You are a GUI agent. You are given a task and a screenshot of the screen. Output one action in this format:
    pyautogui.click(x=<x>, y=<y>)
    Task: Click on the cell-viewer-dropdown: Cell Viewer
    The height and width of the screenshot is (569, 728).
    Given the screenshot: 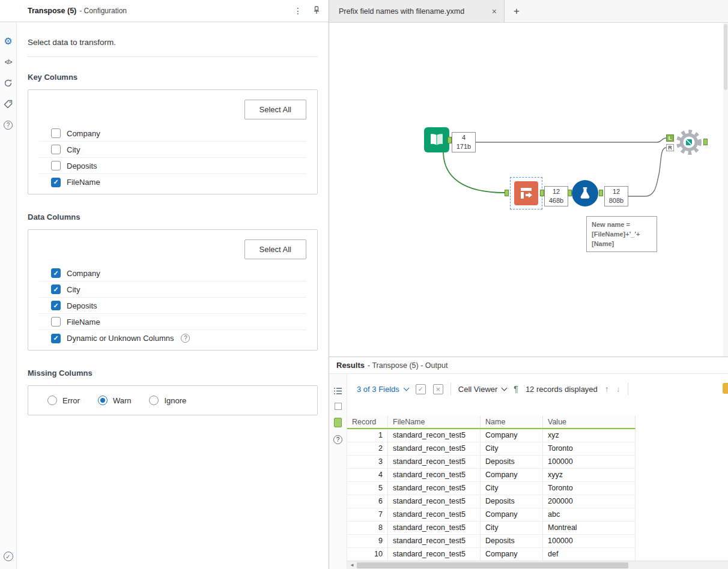 What is the action you would take?
    pyautogui.click(x=483, y=389)
    